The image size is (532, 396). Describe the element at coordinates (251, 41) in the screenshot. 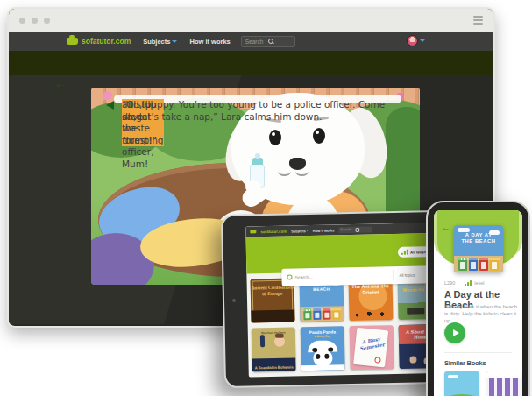

I see `site-navbar: sofatutor.com Subjects How it works Sear…` at that location.